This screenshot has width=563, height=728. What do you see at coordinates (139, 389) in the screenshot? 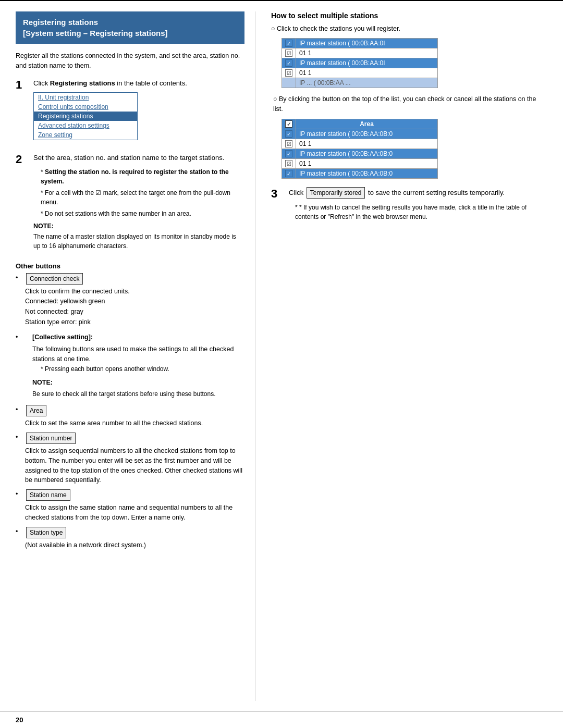
I see `collective-note: NOTE: Be sure to check all the target st…` at bounding box center [139, 389].